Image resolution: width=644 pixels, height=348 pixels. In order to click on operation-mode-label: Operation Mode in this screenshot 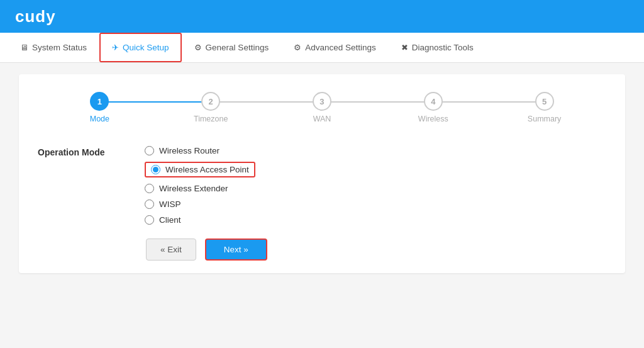, I will do `click(82, 152)`.